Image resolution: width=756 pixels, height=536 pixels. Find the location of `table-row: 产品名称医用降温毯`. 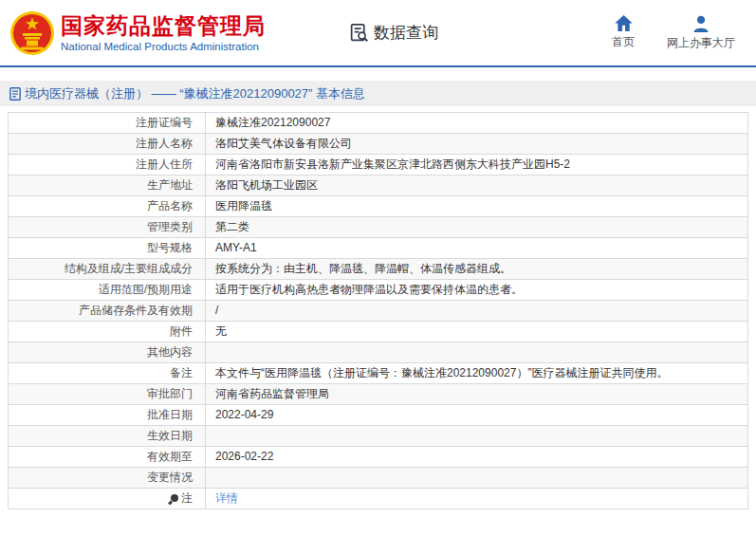

table-row: 产品名称医用降温毯 is located at coordinates (378, 207).